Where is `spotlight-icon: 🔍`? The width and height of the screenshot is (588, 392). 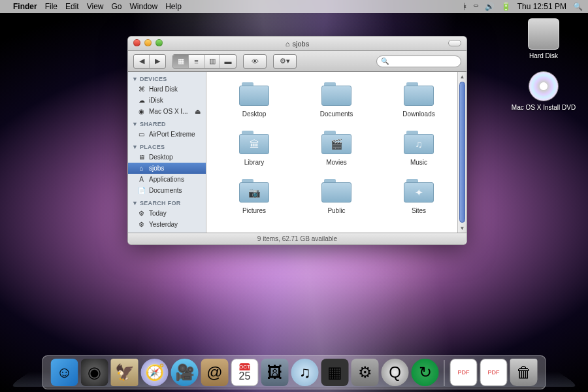
spotlight-icon: 🔍 is located at coordinates (578, 7).